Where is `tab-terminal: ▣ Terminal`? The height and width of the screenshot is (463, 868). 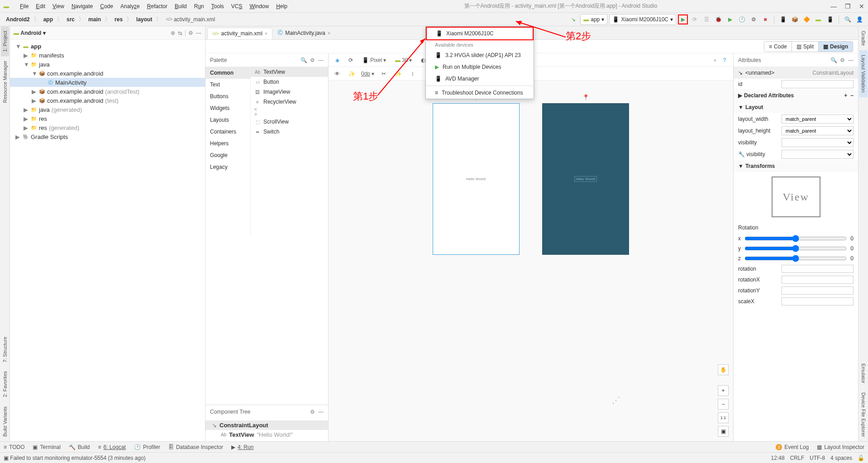
tab-terminal: ▣ Terminal is located at coordinates (46, 447).